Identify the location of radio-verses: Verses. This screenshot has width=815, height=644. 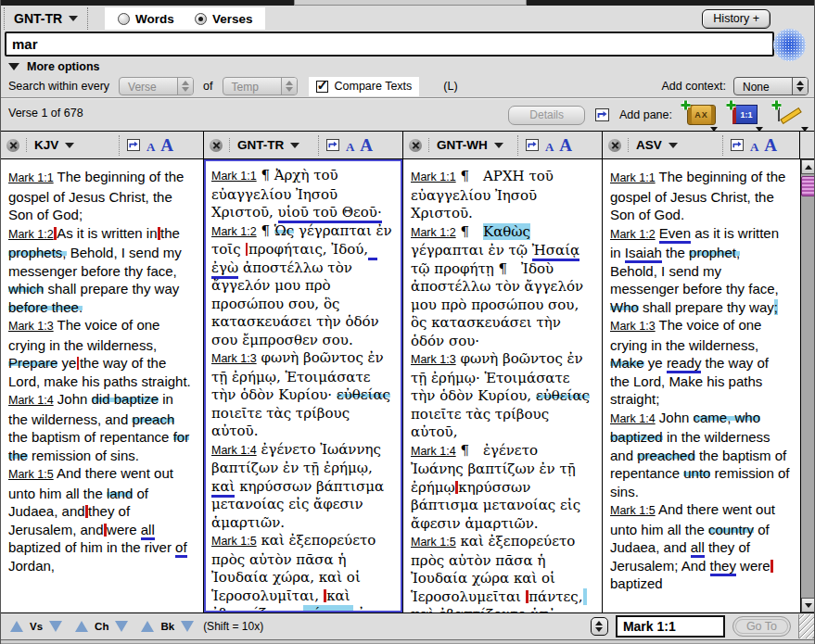
(224, 19).